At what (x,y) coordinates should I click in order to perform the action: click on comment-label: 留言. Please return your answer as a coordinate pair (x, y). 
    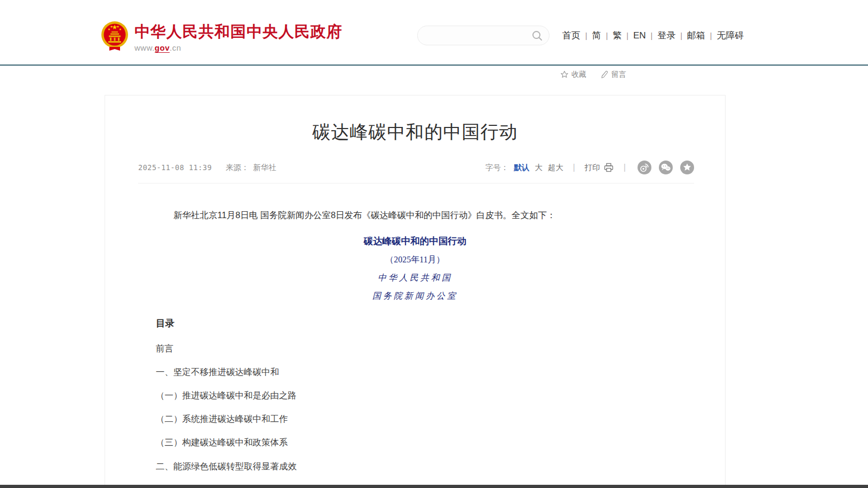
    Looking at the image, I should click on (619, 75).